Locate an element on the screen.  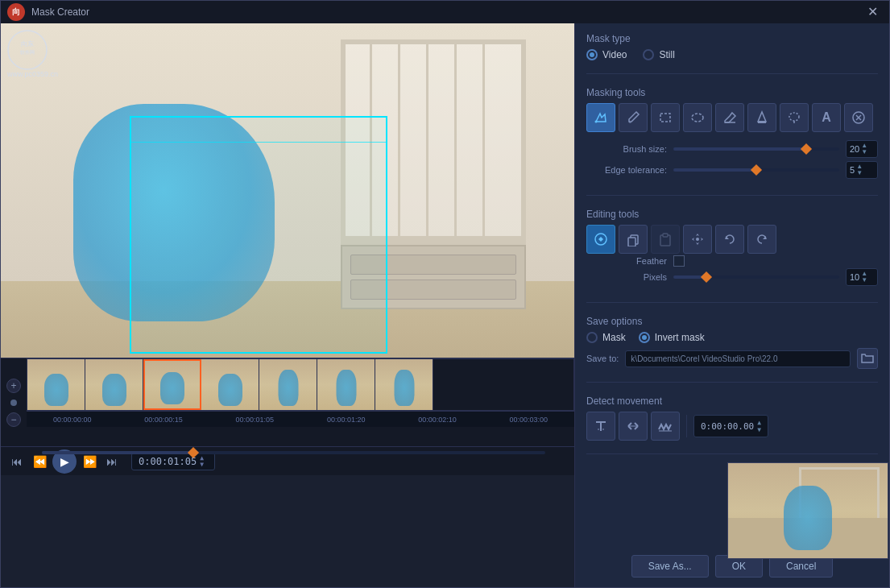
fill-tool is located at coordinates (762, 118).